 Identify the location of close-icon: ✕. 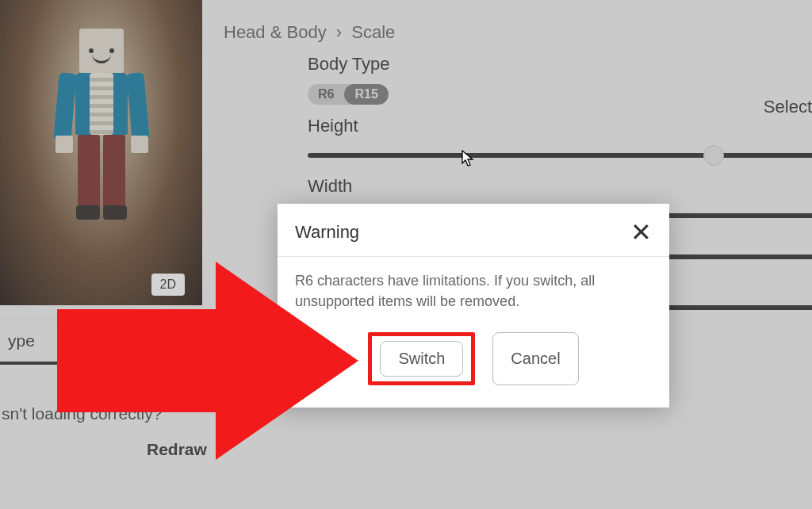
(641, 232).